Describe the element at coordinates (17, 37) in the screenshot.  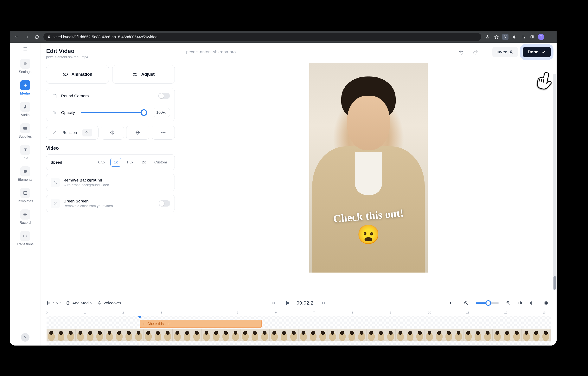
I see `back-button` at that location.